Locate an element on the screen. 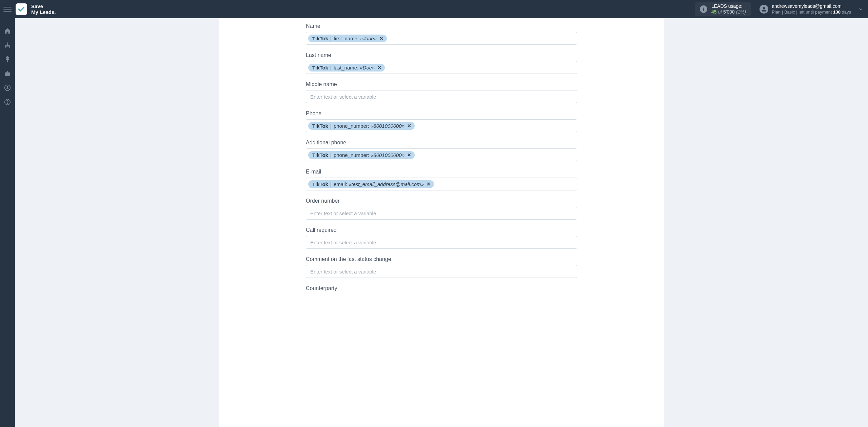 This screenshot has width=868, height=427. app-name: Save My Leads. is located at coordinates (43, 9).